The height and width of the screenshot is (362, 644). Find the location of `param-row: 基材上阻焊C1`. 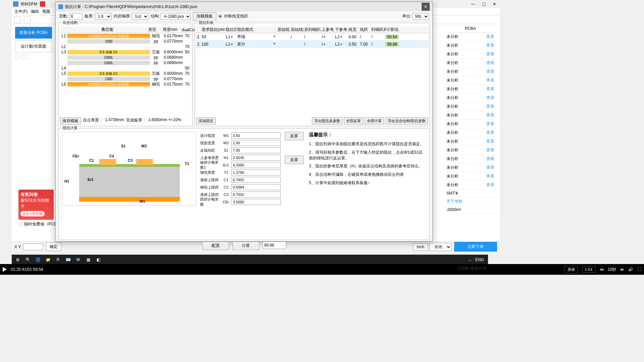

param-row: 基材上阻焊C1 is located at coordinates (240, 180).